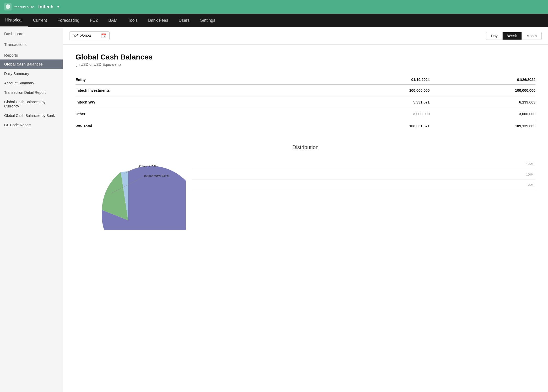 The height and width of the screenshot is (392, 548). Describe the element at coordinates (31, 92) in the screenshot. I see `sidebar-item-transaction-detail: Transaction Detail Report` at that location.